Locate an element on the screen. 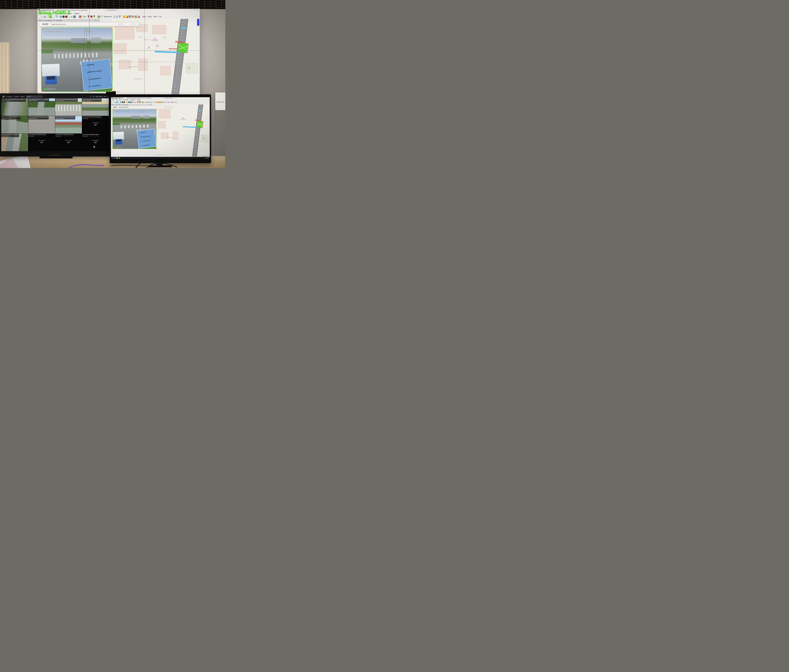 The width and height of the screenshot is (789, 672). new-doc-icon is located at coordinates (39, 17).